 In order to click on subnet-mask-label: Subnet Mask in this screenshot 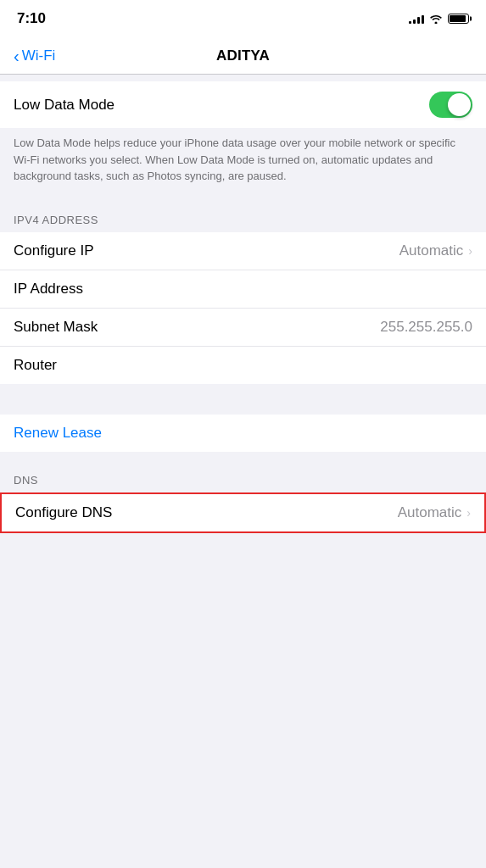, I will do `click(56, 327)`.